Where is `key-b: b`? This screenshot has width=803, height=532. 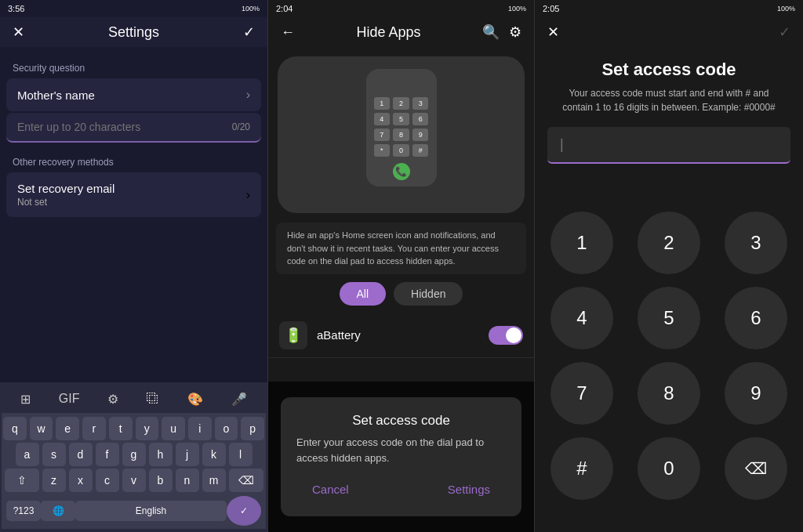
key-b: b is located at coordinates (161, 480).